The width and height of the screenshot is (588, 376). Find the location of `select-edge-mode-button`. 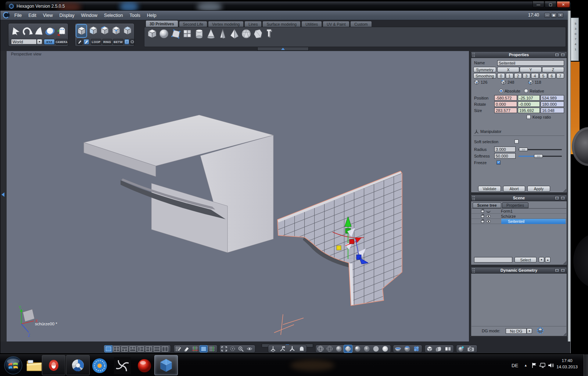

select-edge-mode-button is located at coordinates (105, 30).